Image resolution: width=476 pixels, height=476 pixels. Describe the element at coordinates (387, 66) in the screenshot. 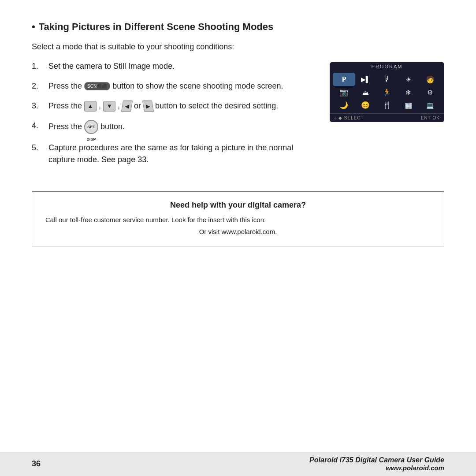

I see `screen-title: Program` at that location.